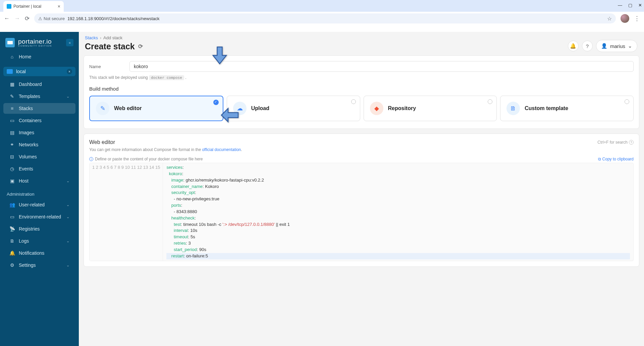  I want to click on environment-icon: ▭, so click(12, 217).